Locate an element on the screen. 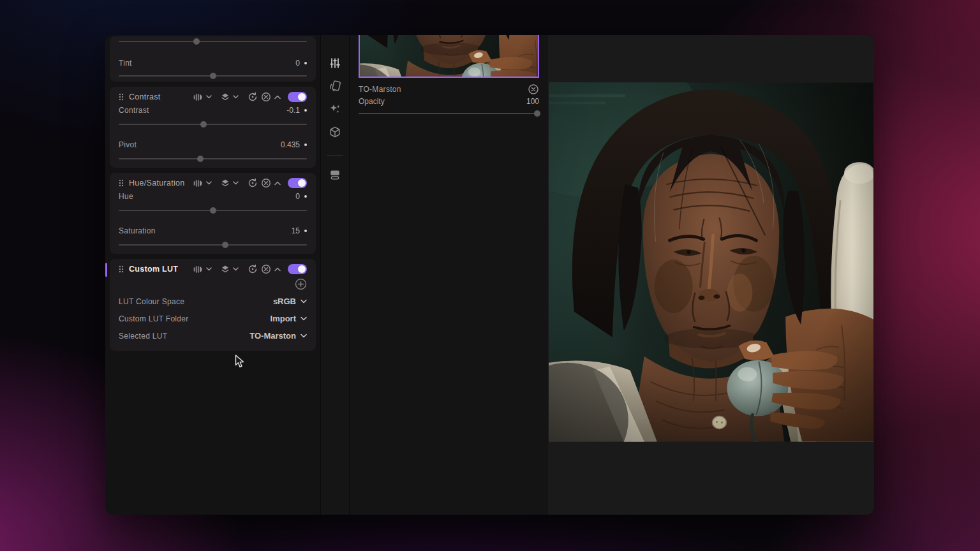  adjust-sliders-icon is located at coordinates (335, 63).